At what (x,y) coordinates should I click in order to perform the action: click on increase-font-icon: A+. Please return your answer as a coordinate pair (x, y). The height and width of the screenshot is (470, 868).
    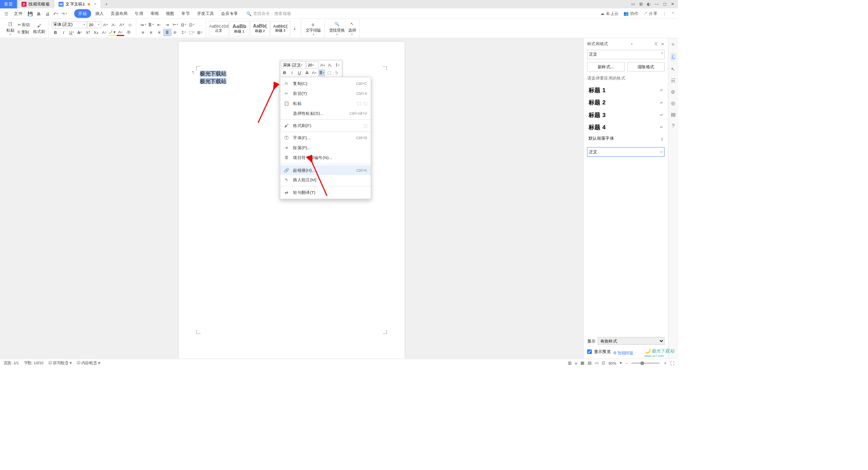
    Looking at the image, I should click on (106, 24).